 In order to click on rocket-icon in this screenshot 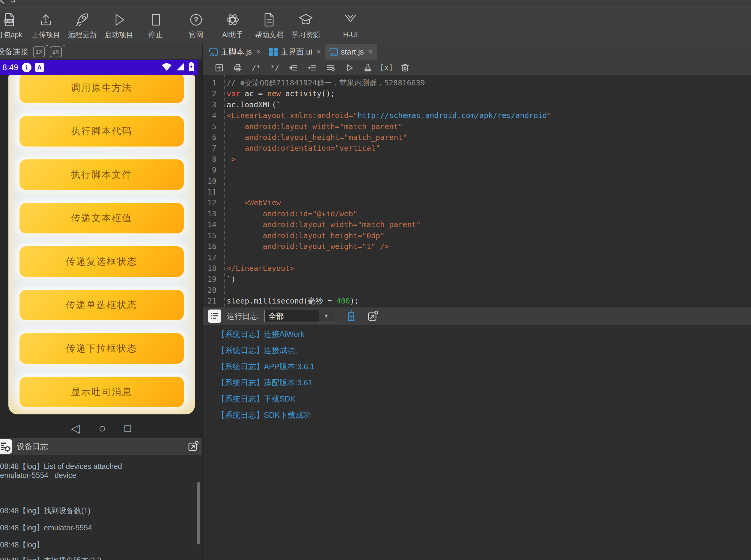, I will do `click(82, 20)`.